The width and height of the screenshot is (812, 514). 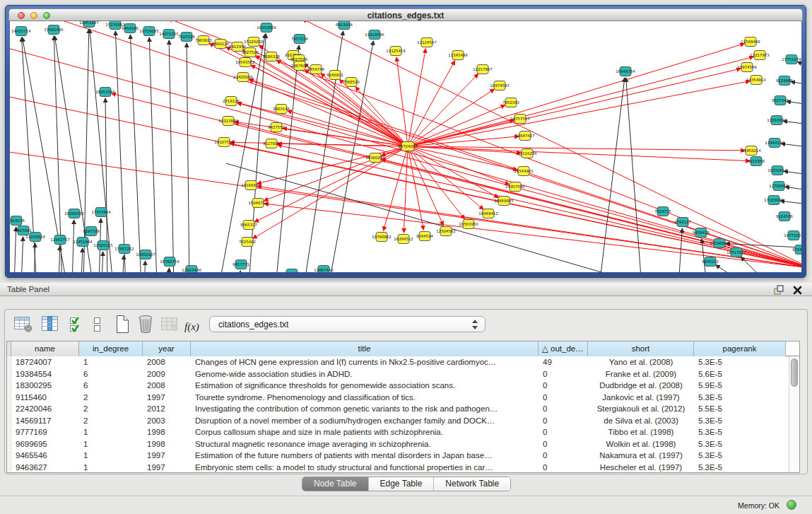 What do you see at coordinates (23, 324) in the screenshot?
I see `table-settings-button` at bounding box center [23, 324].